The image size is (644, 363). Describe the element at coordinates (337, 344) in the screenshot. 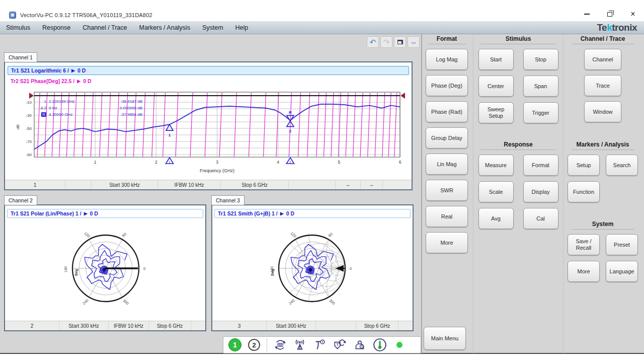

I see `svg-text: T` at that location.